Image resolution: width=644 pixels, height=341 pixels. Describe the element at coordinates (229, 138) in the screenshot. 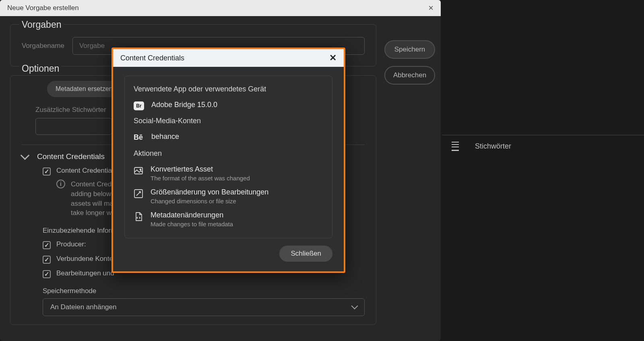

I see `behance-item: Bē behance` at that location.